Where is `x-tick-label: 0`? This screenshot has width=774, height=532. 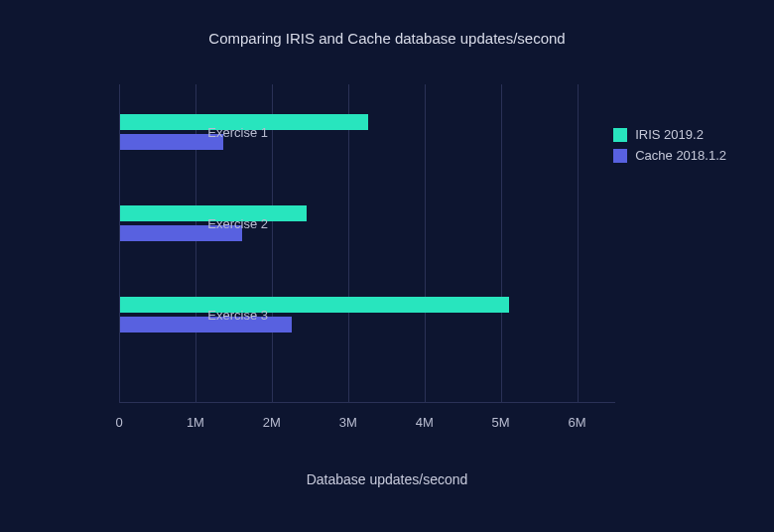 x-tick-label: 0 is located at coordinates (119, 423).